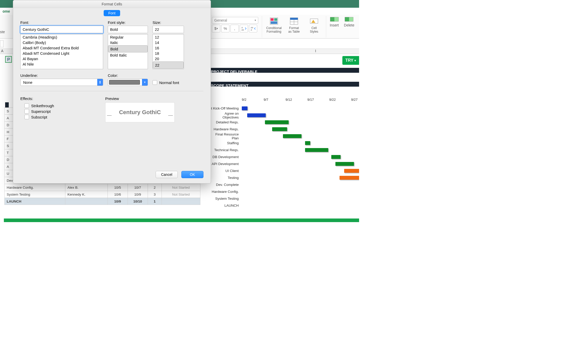  Describe the element at coordinates (128, 55) in the screenshot. I see `style-option: Bold Italic` at that location.